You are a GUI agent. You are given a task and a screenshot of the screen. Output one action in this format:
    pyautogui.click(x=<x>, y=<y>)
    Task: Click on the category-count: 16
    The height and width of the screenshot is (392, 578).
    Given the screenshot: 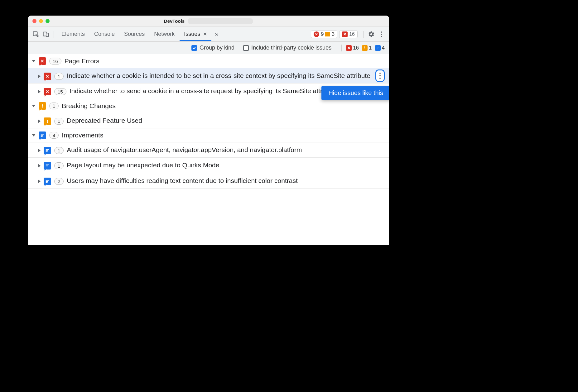 What is the action you would take?
    pyautogui.click(x=55, y=61)
    